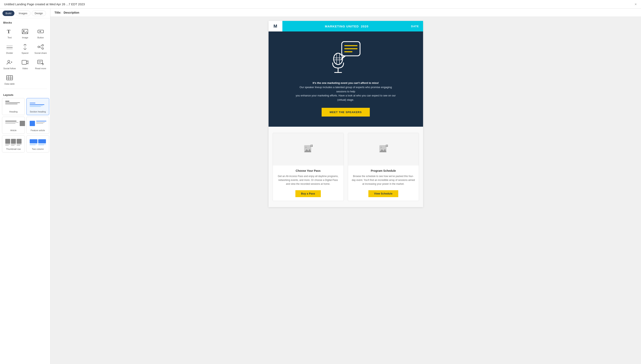  Describe the element at coordinates (25, 62) in the screenshot. I see `video-block-icon` at that location.